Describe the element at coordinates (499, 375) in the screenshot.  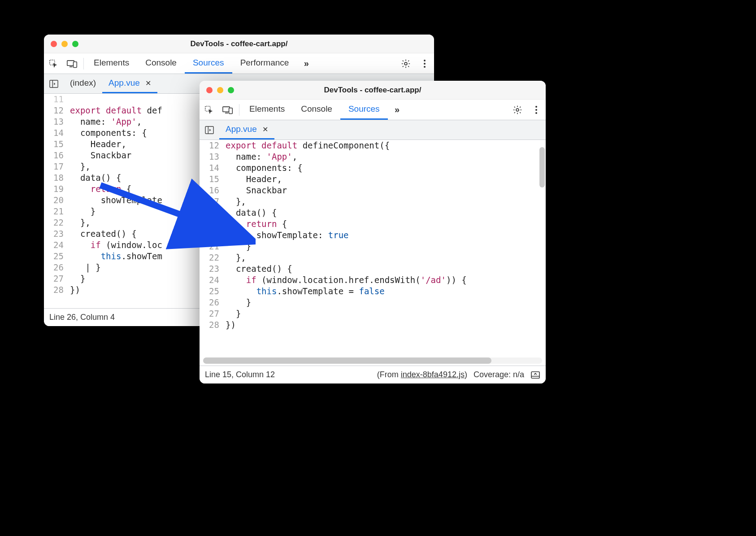
I see `coverage-status: Coverage: n/a` at that location.